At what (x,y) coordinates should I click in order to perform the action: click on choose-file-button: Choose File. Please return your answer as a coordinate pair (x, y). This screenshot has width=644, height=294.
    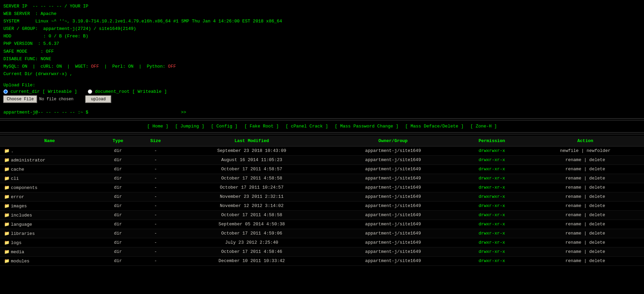
    Looking at the image, I should click on (20, 99).